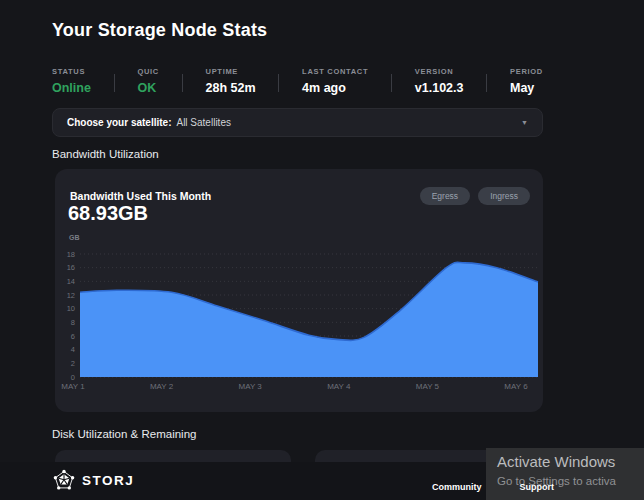 The image size is (644, 500). What do you see at coordinates (71, 268) in the screenshot?
I see `svg-text: 16` at bounding box center [71, 268].